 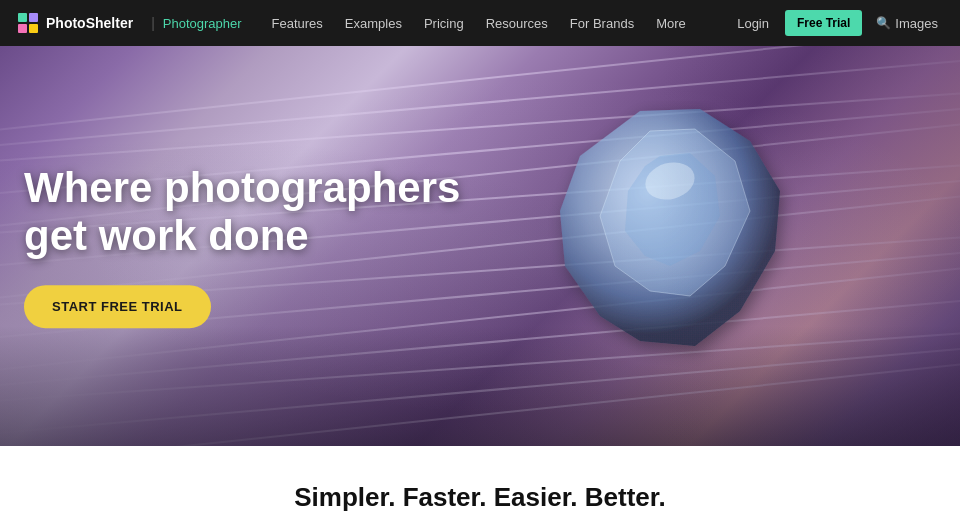 What do you see at coordinates (824, 23) in the screenshot?
I see `free-trial-button: Free Trial` at bounding box center [824, 23].